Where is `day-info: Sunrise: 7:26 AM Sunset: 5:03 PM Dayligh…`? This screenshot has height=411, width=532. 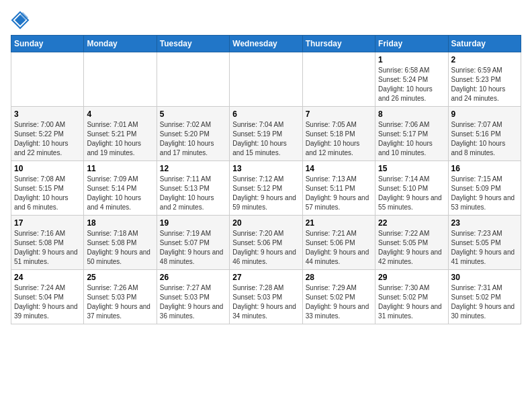
day-info: Sunrise: 7:26 AM Sunset: 5:03 PM Dayligh… is located at coordinates (120, 302).